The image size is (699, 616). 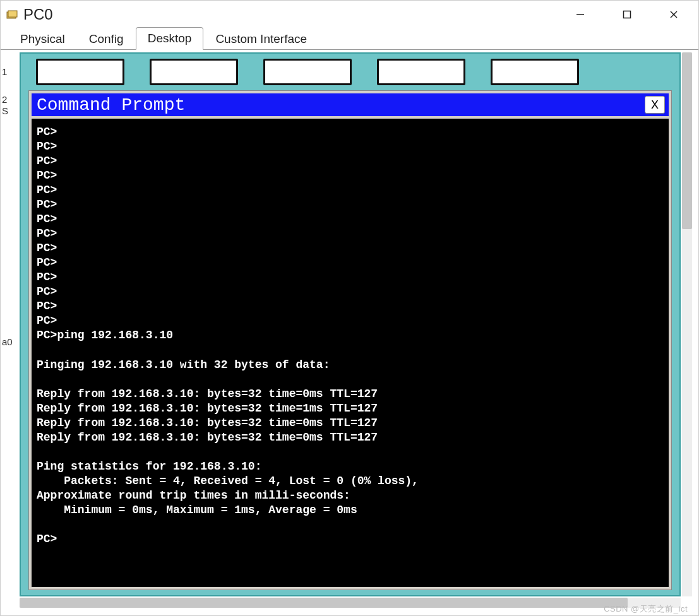 I want to click on minimize-button, so click(x=580, y=15).